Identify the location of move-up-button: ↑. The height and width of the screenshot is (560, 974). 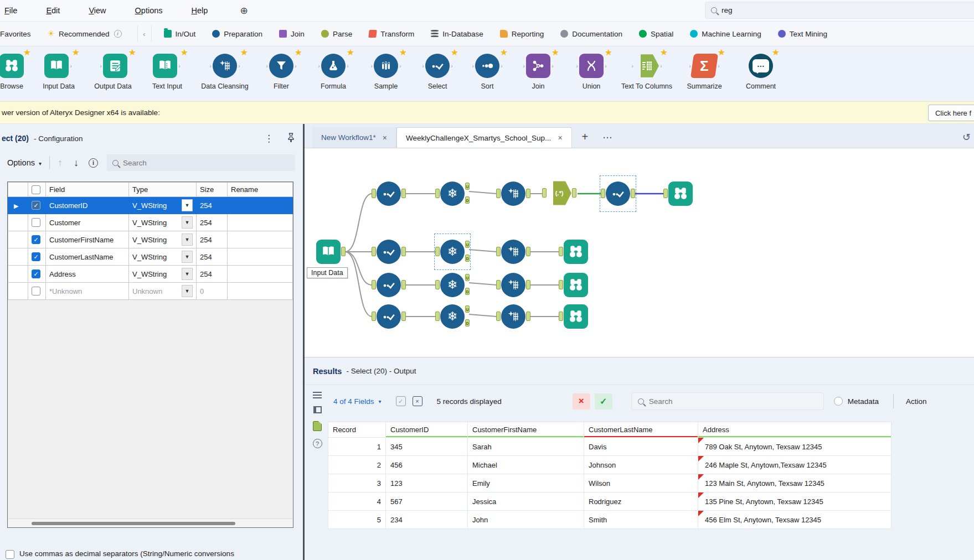
(60, 163).